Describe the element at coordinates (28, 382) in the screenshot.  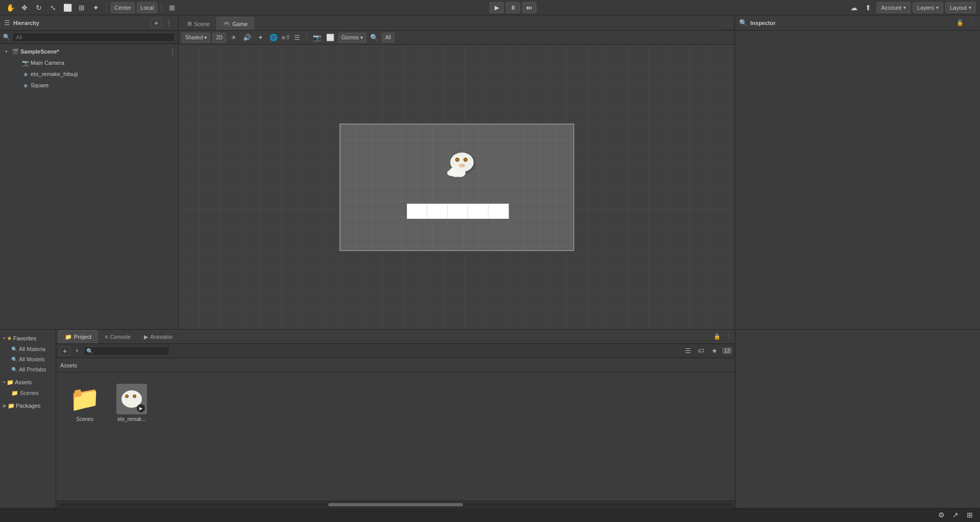
I see `sidebar-assets-group: ▾ 📁 Assets` at that location.